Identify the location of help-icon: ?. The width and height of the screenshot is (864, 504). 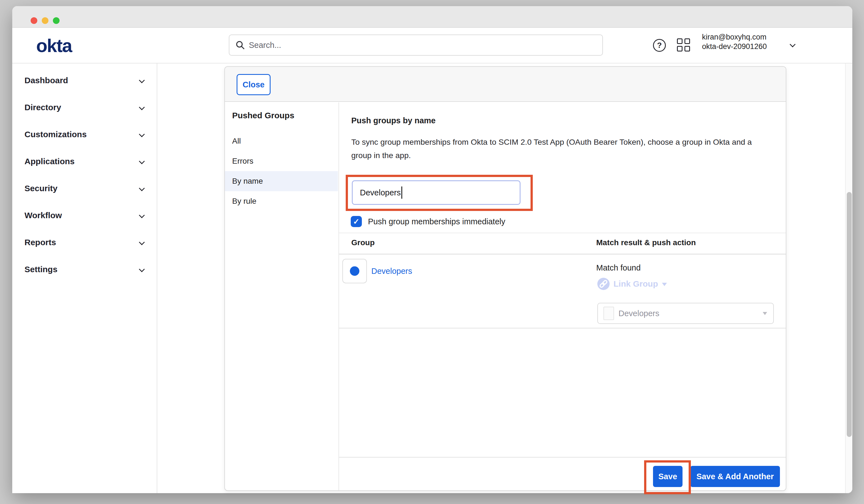
(660, 45).